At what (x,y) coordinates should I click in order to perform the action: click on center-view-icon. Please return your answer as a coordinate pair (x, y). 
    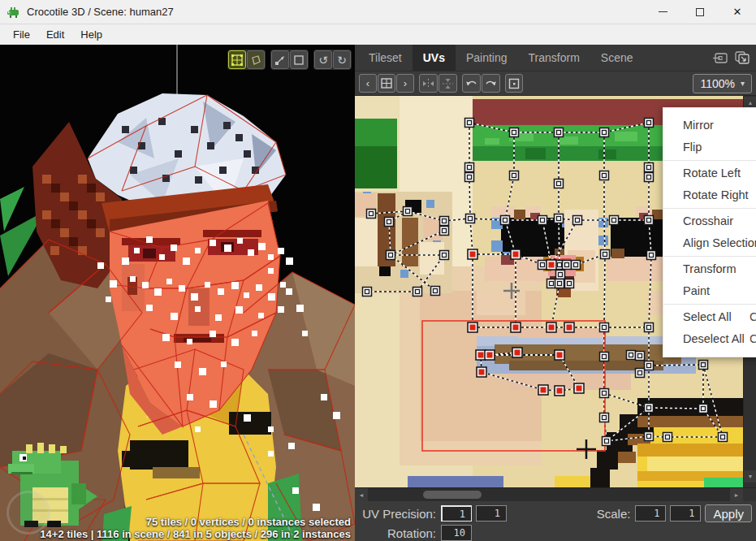
    Looking at the image, I should click on (514, 84).